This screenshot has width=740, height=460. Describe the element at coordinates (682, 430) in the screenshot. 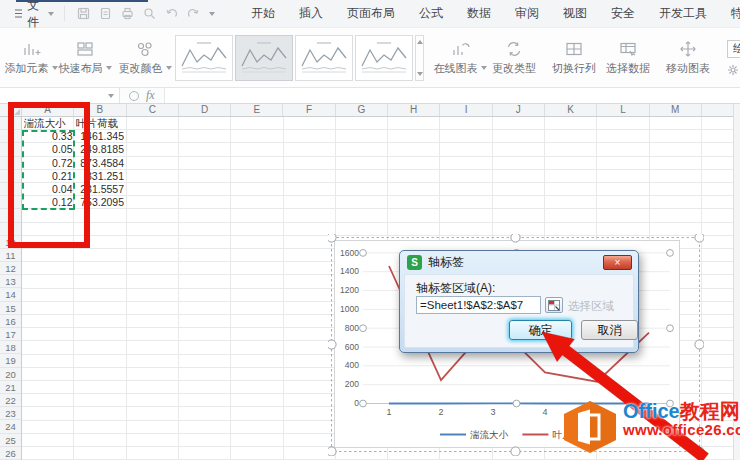

I see `watermark-url: www.office26.com` at that location.